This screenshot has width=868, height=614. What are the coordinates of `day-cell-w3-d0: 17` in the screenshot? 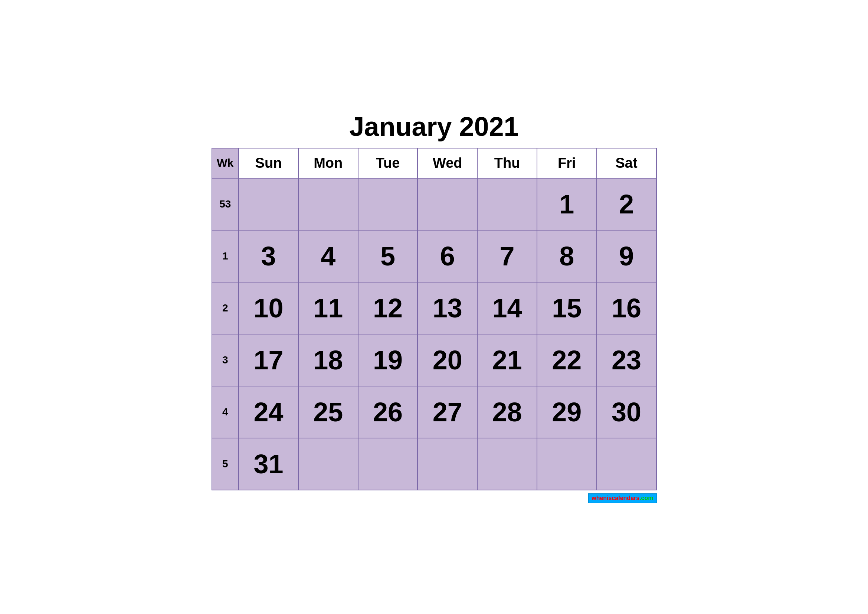 It's located at (268, 360).